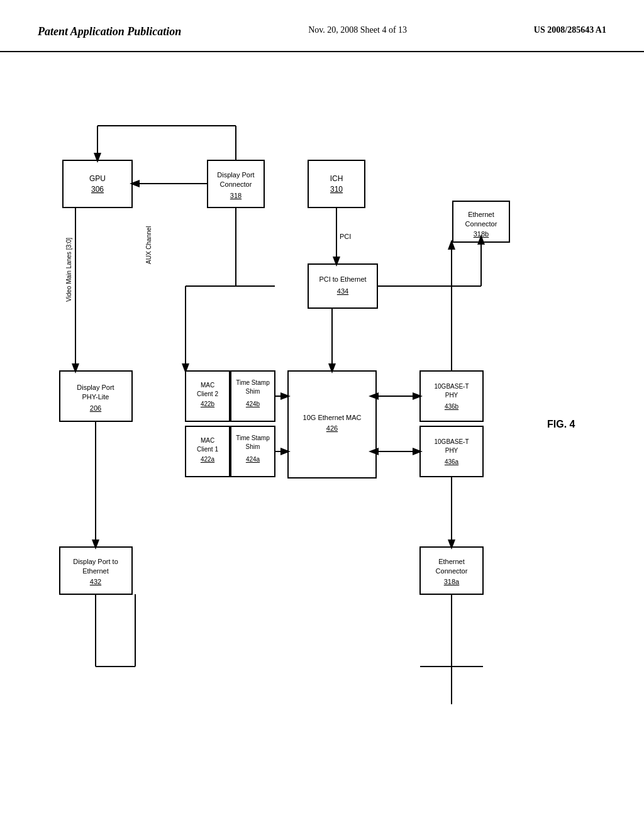  I want to click on svg-text: 436b, so click(452, 406).